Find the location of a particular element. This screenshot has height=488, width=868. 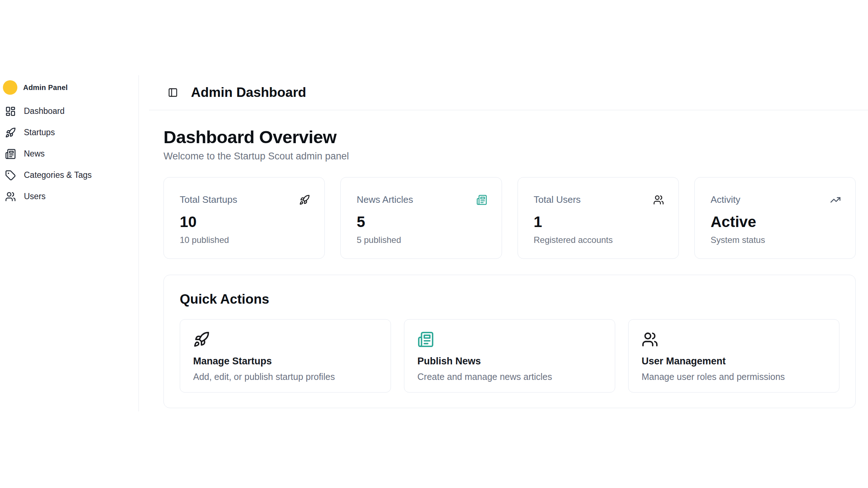

quick-actions-title: Quick Actions is located at coordinates (510, 299).